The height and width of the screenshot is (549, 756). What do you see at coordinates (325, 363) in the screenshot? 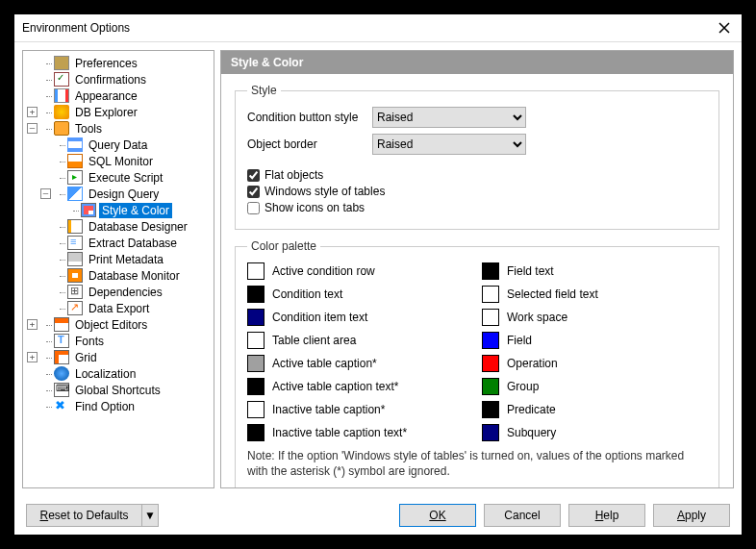
I see `color-label: Active table caption*` at bounding box center [325, 363].